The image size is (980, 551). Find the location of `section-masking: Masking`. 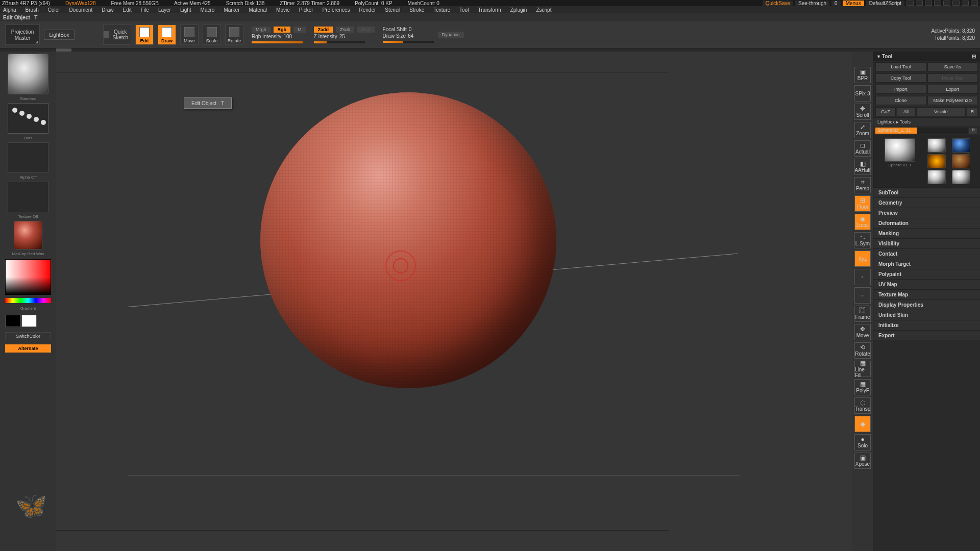

section-masking: Masking is located at coordinates (927, 233).